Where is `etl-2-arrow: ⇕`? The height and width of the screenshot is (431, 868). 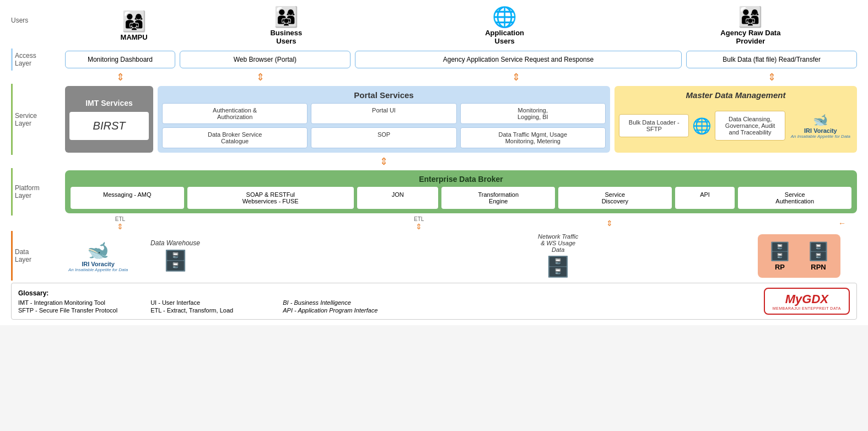 etl-2-arrow: ⇕ is located at coordinates (419, 227).